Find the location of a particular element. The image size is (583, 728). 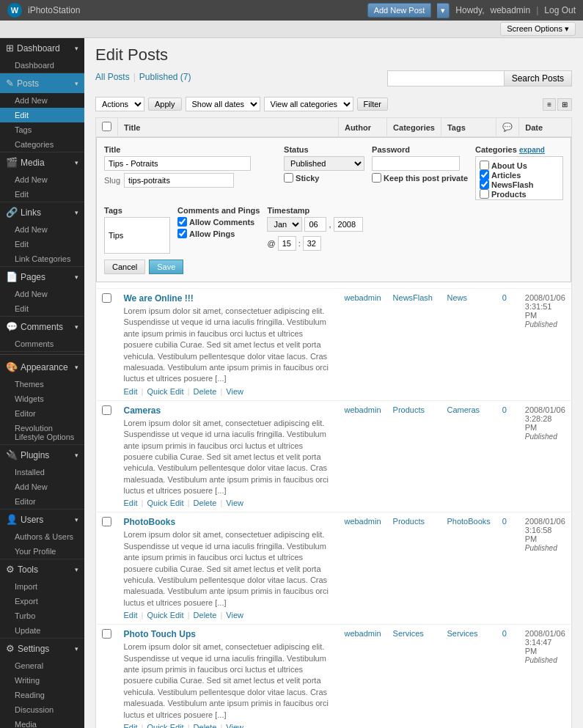

sidebar-sub-turbo: Turbo is located at coordinates (43, 616).